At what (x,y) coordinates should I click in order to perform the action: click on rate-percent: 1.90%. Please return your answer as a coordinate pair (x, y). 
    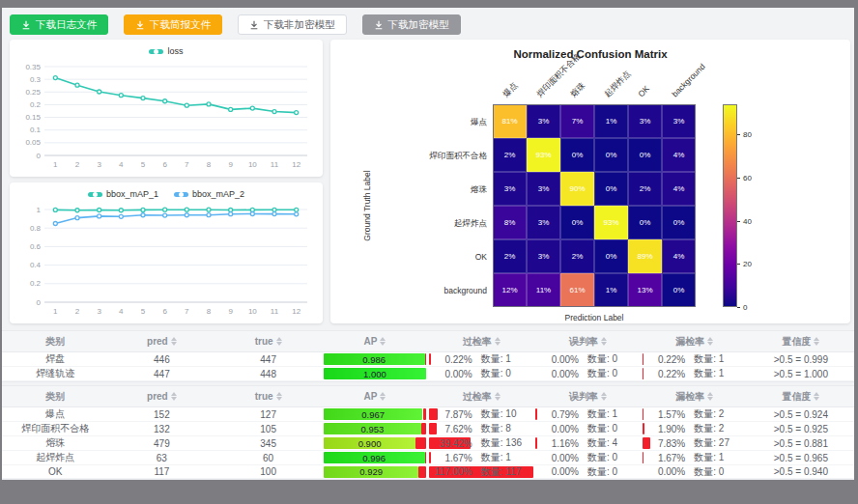
    Looking at the image, I should click on (665, 429).